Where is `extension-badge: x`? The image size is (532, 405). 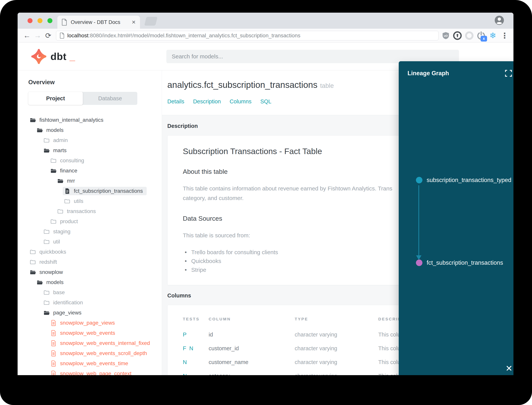 extension-badge: x is located at coordinates (484, 39).